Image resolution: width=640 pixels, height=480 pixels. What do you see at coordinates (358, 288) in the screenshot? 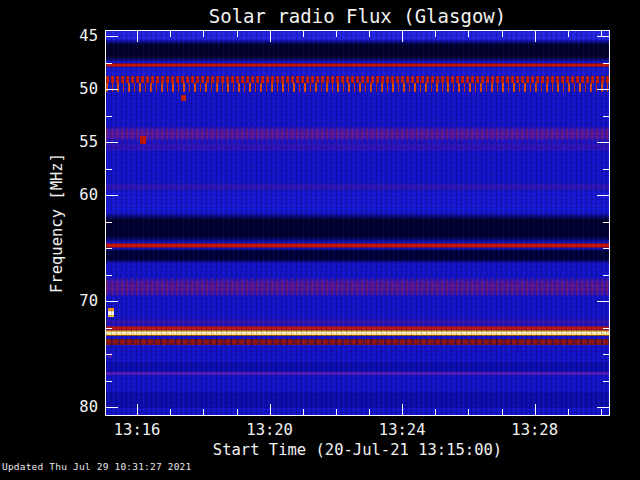
I see `band-rfi-68.7MHz-purple` at bounding box center [358, 288].